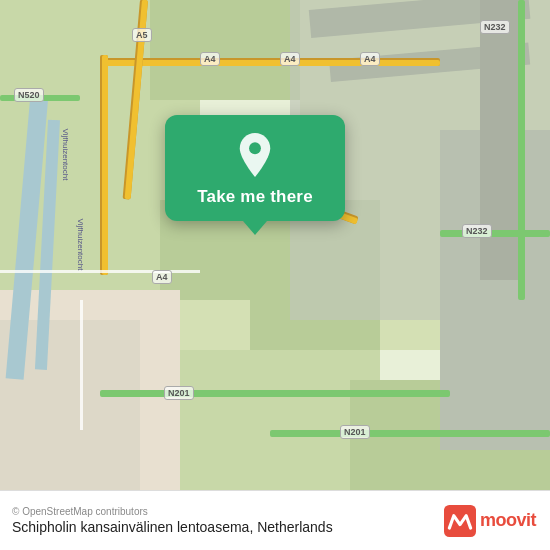 The height and width of the screenshot is (550, 550). Describe the element at coordinates (29, 95) in the screenshot. I see `label-n520: N520` at that location.